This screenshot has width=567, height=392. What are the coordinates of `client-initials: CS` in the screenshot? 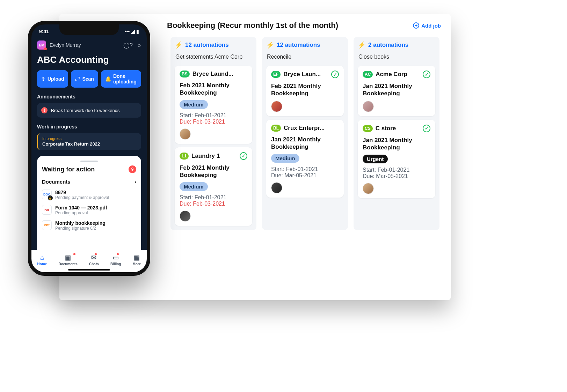 It's located at (368, 128).